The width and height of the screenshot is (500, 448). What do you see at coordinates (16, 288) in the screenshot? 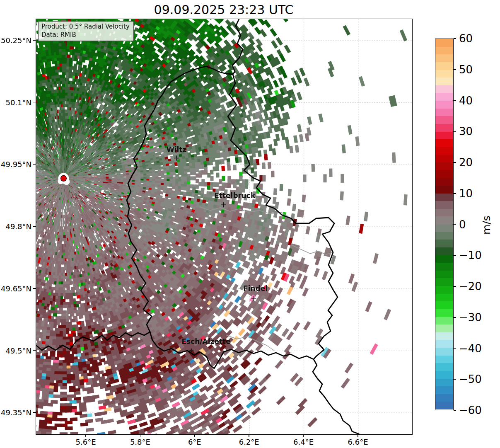
I see `y-tick-label: 49.65°N` at bounding box center [16, 288].